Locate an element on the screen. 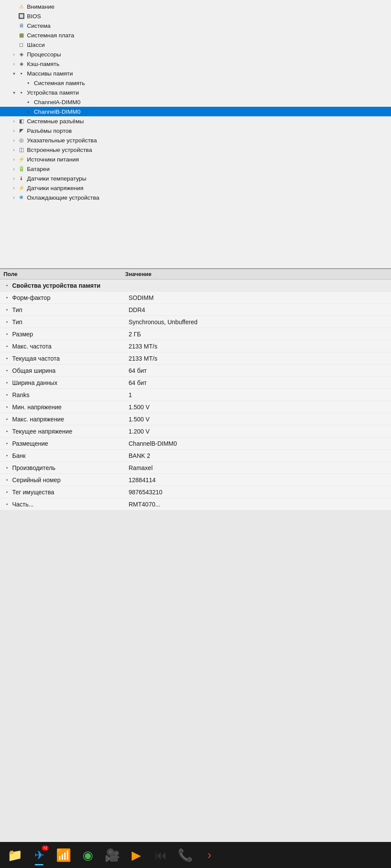  taskbar-icon-chrome: ◉ is located at coordinates (88, 855).